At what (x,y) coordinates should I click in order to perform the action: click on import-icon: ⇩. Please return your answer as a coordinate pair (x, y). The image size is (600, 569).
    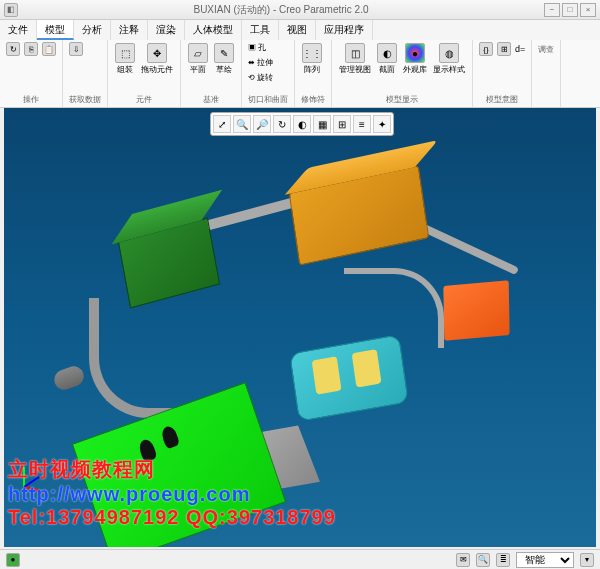
    Looking at the image, I should click on (76, 49).